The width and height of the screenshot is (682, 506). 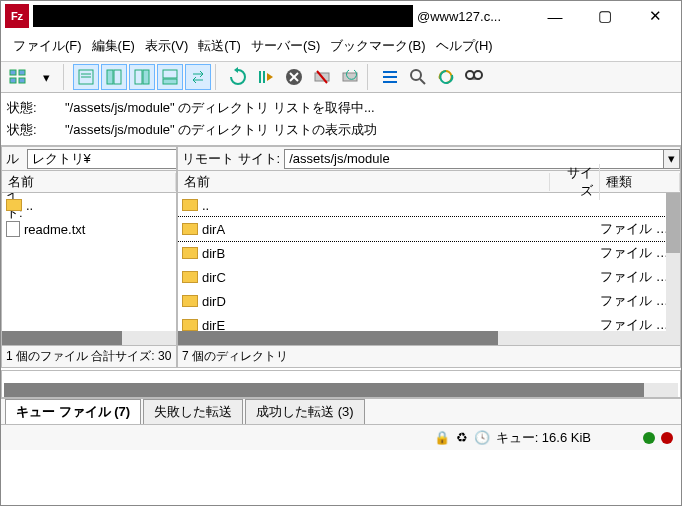 I want to click on remote-hscroll, so click(x=429, y=338).